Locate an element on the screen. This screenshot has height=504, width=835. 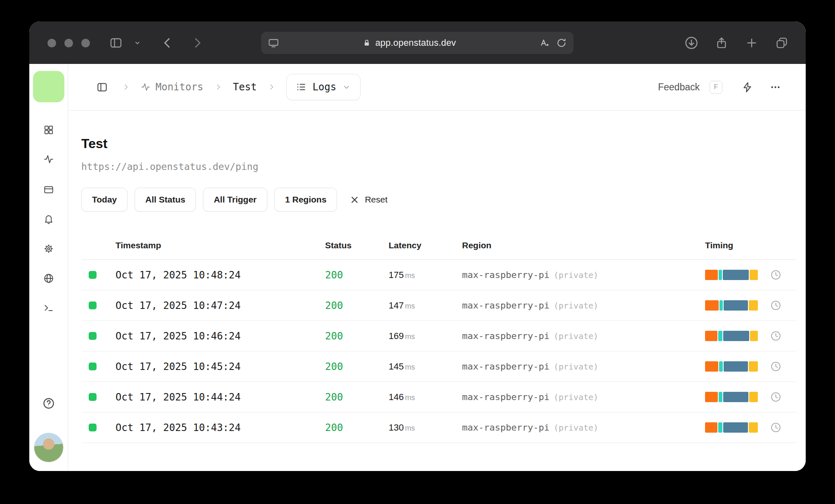
activity-icon is located at coordinates (49, 159).